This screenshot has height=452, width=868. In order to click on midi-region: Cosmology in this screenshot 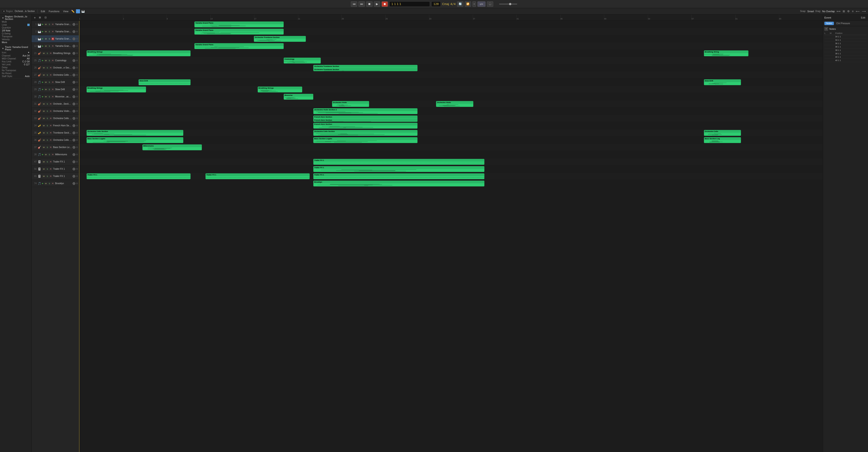, I will do `click(303, 61)`.